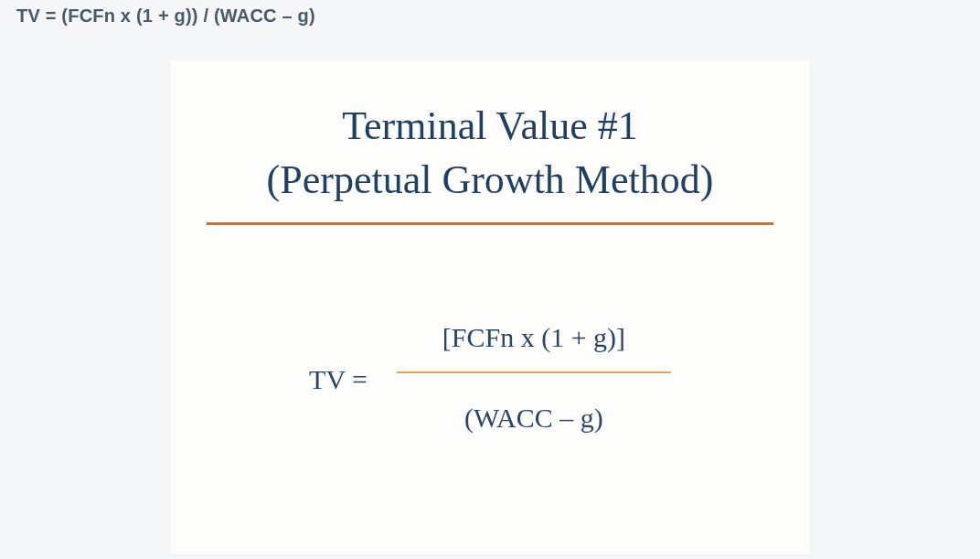 This screenshot has width=980, height=559. Describe the element at coordinates (166, 16) in the screenshot. I see `inline-formula-text: TV = (FCFn x (1 + g)) / (WACC – g)` at that location.